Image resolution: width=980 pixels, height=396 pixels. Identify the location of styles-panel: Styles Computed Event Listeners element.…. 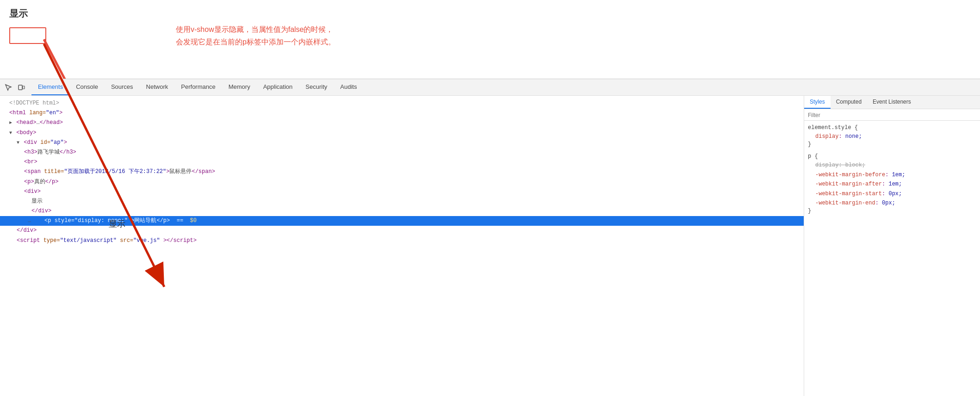
(892, 246).